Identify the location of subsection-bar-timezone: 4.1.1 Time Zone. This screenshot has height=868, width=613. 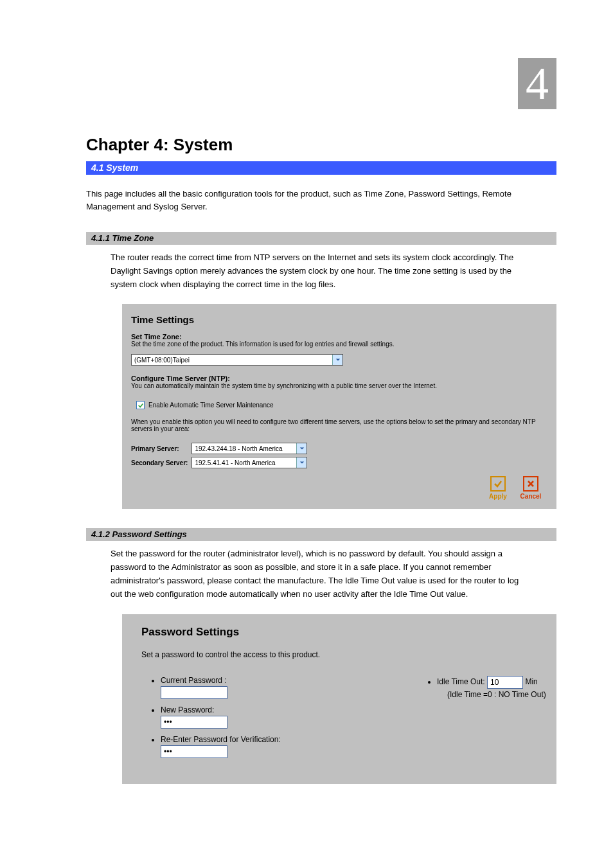
(321, 238).